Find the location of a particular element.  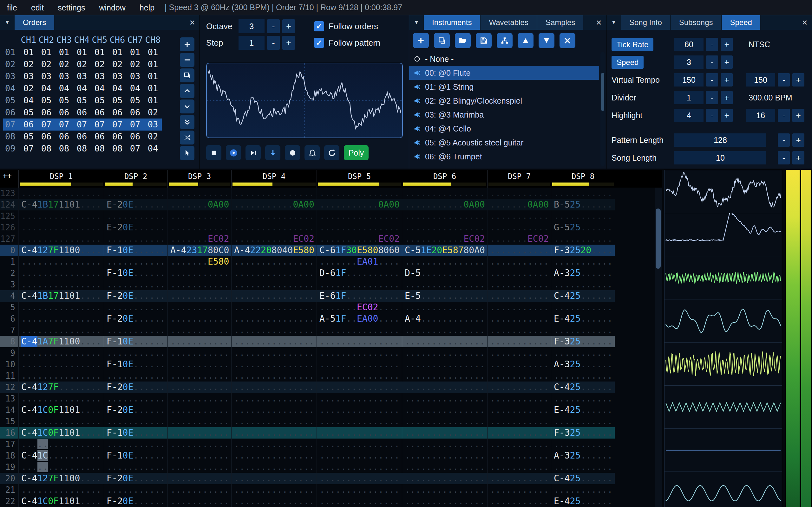

pattern-cell: C-41C0F1101.... is located at coordinates (61, 410).